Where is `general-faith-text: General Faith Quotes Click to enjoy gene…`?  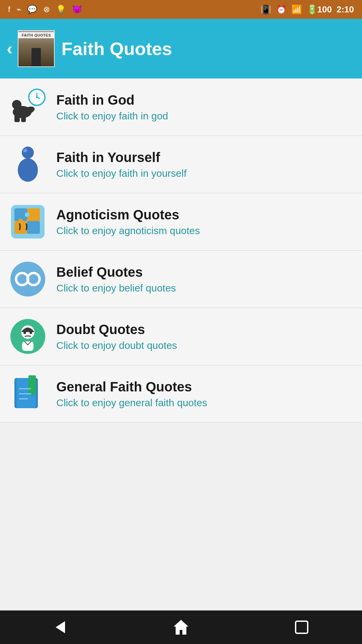 general-faith-text: General Faith Quotes Click to enjoy gene… is located at coordinates (204, 394).